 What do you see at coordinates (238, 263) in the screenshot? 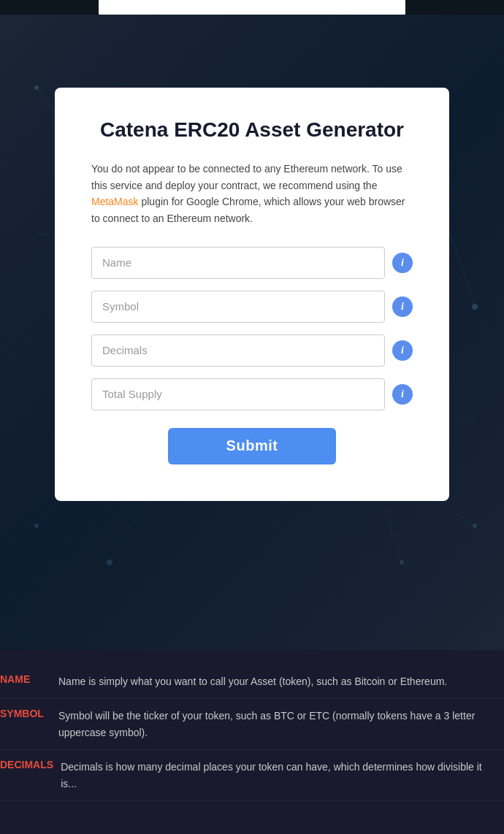
I see `name-input` at bounding box center [238, 263].